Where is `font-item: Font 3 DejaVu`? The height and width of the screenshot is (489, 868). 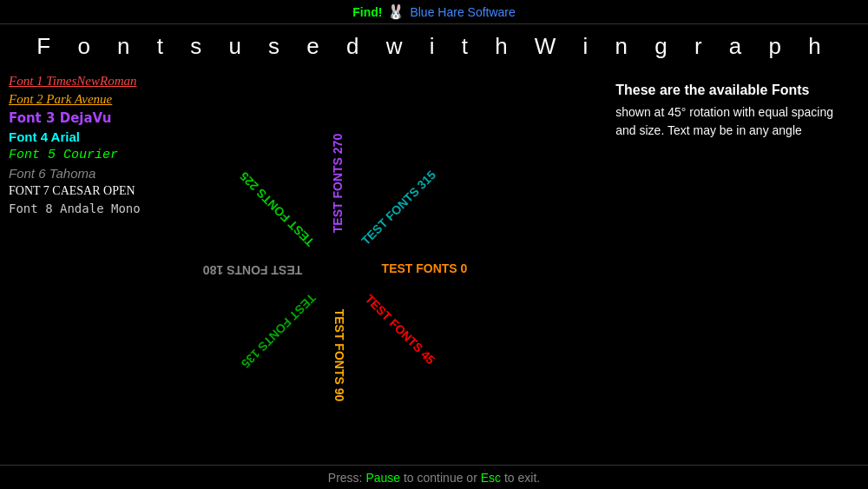
font-item: Font 3 DejaVu is located at coordinates (75, 118).